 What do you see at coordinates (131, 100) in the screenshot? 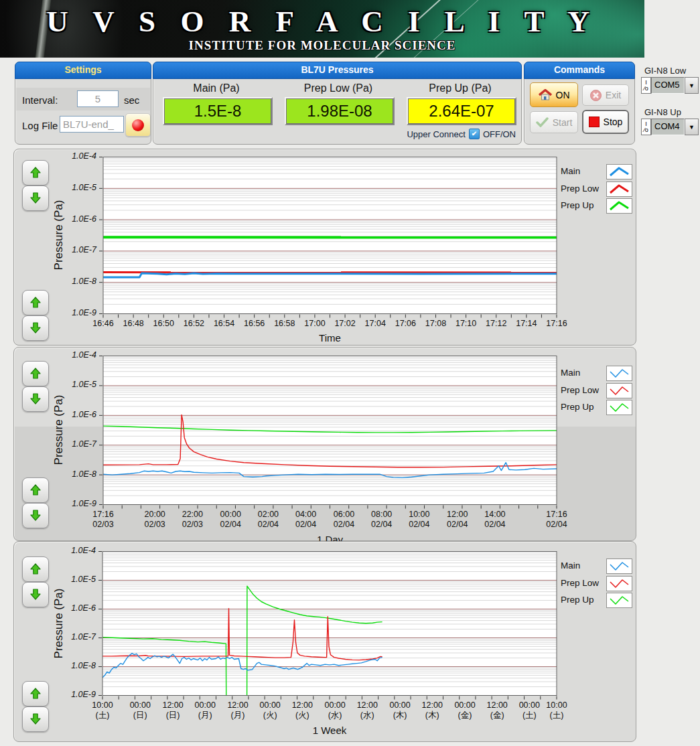
I see `interval-unit-label: sec` at bounding box center [131, 100].